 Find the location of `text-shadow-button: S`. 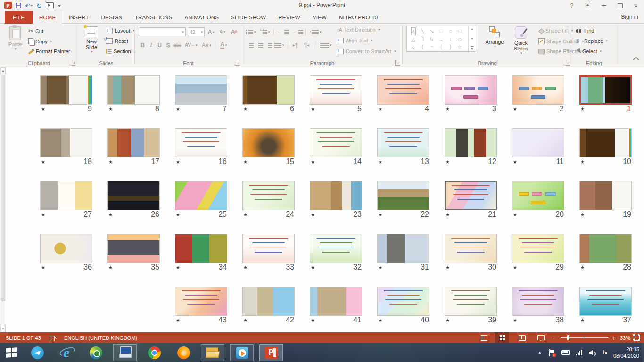

text-shadow-button: S is located at coordinates (168, 45).